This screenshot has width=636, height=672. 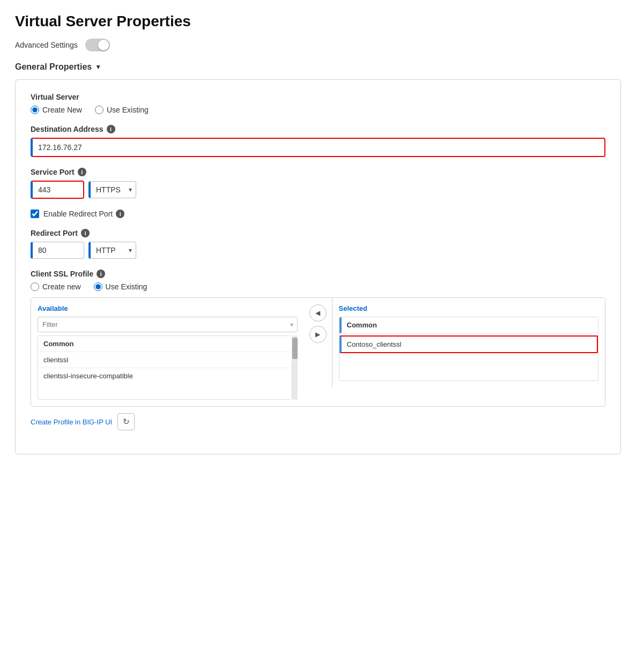 What do you see at coordinates (35, 287) in the screenshot?
I see `client-ssl-create-new-radio` at bounding box center [35, 287].